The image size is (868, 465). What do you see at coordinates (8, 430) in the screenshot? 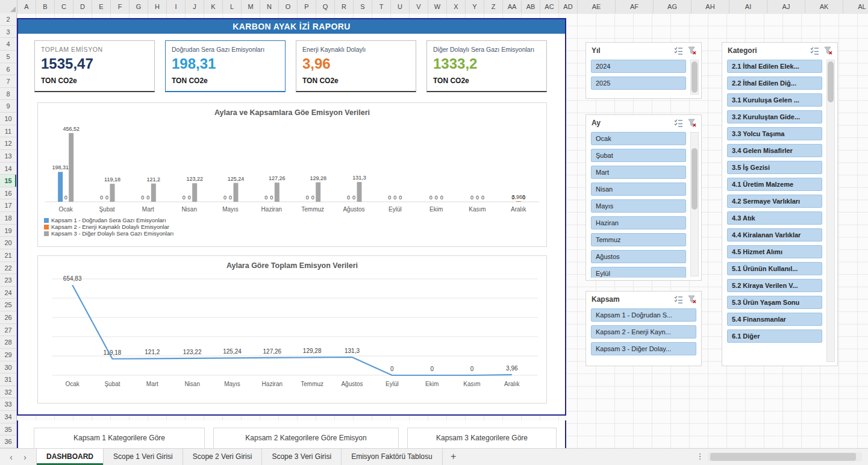
I see `row-header: 35` at bounding box center [8, 430].